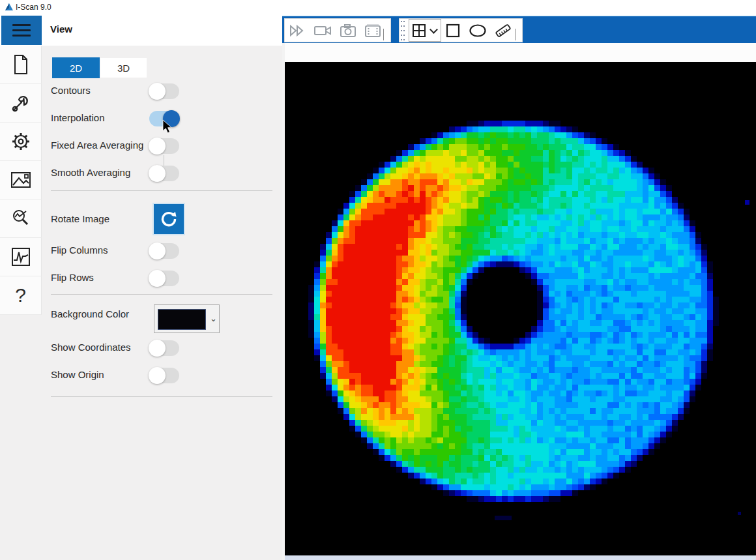 The width and height of the screenshot is (756, 560). What do you see at coordinates (21, 142) in the screenshot?
I see `sidebar-item-settings` at bounding box center [21, 142].